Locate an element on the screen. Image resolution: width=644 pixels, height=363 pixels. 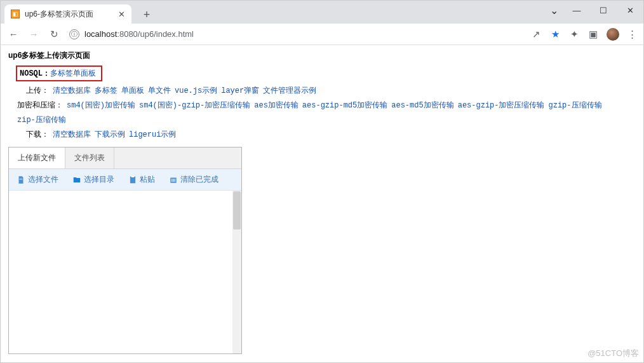
select-file-button: 选择文件 is located at coordinates (37, 179).